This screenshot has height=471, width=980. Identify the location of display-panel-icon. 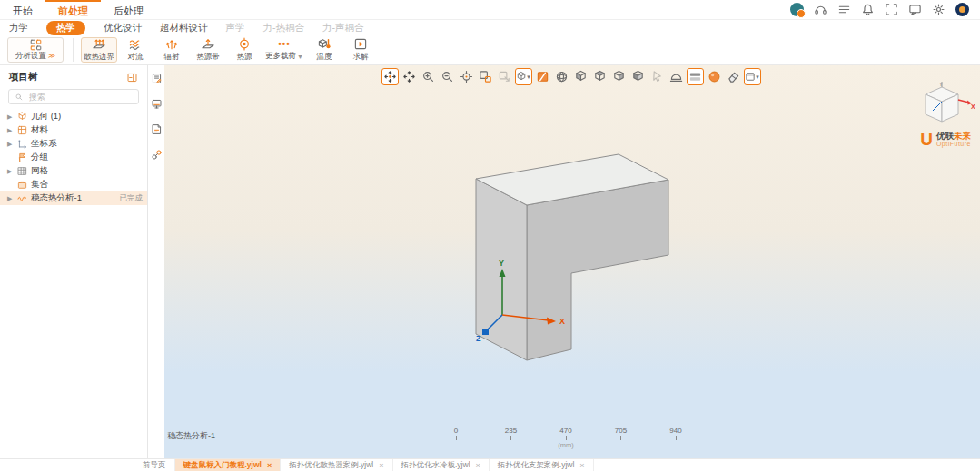
(156, 103).